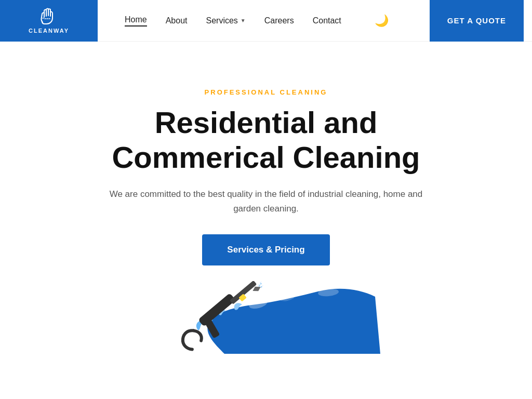 The height and width of the screenshot is (399, 532). I want to click on nav-careers: Careers, so click(280, 21).